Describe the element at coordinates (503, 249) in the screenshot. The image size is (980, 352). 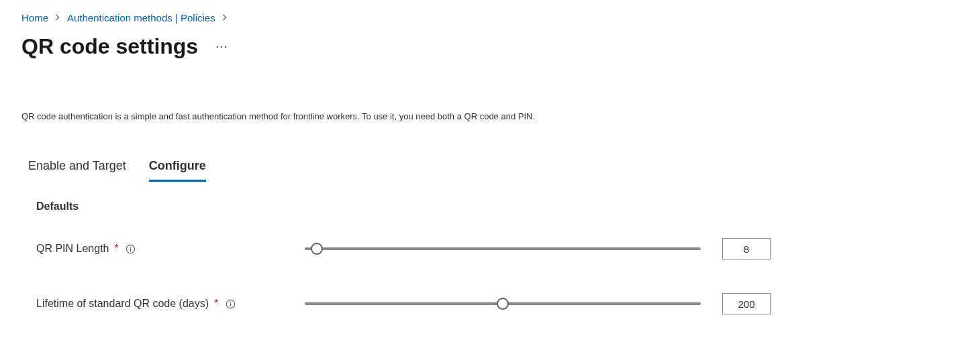
I see `slider-pin-length` at that location.